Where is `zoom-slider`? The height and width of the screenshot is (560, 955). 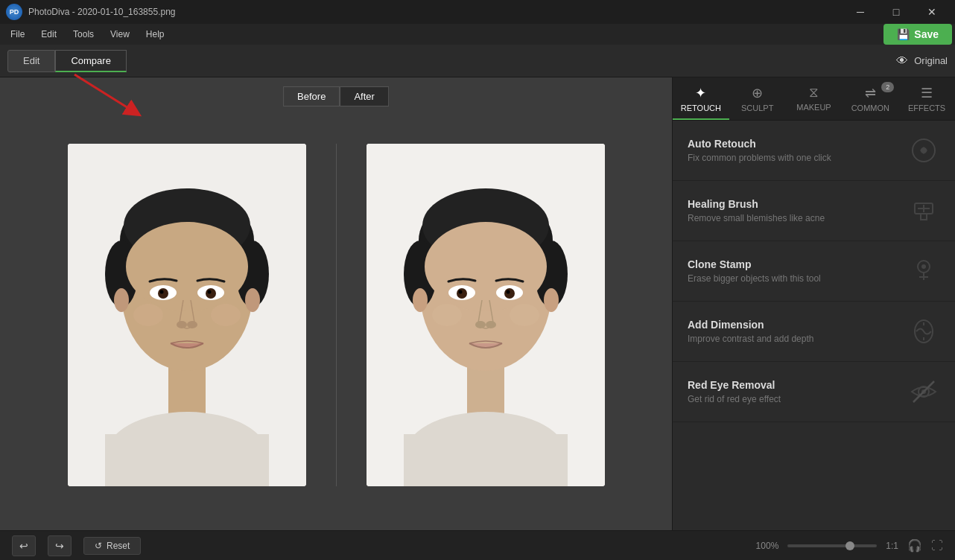 zoom-slider is located at coordinates (832, 546).